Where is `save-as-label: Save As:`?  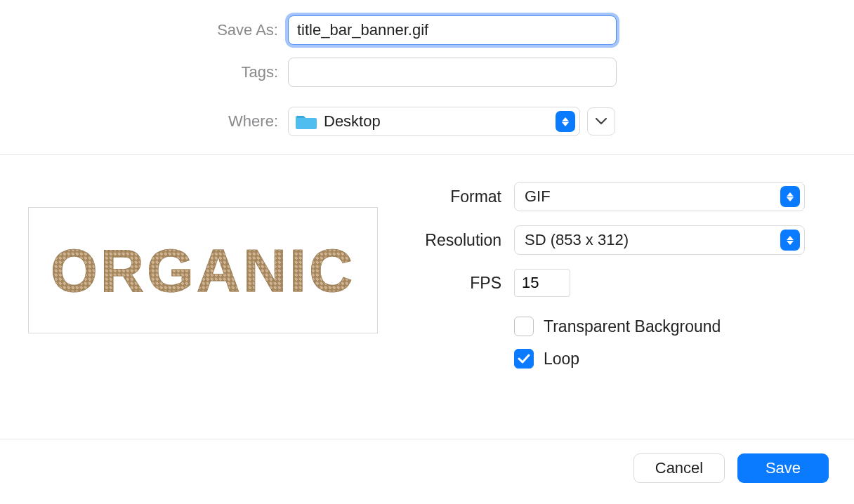 save-as-label: Save As: is located at coordinates (144, 30).